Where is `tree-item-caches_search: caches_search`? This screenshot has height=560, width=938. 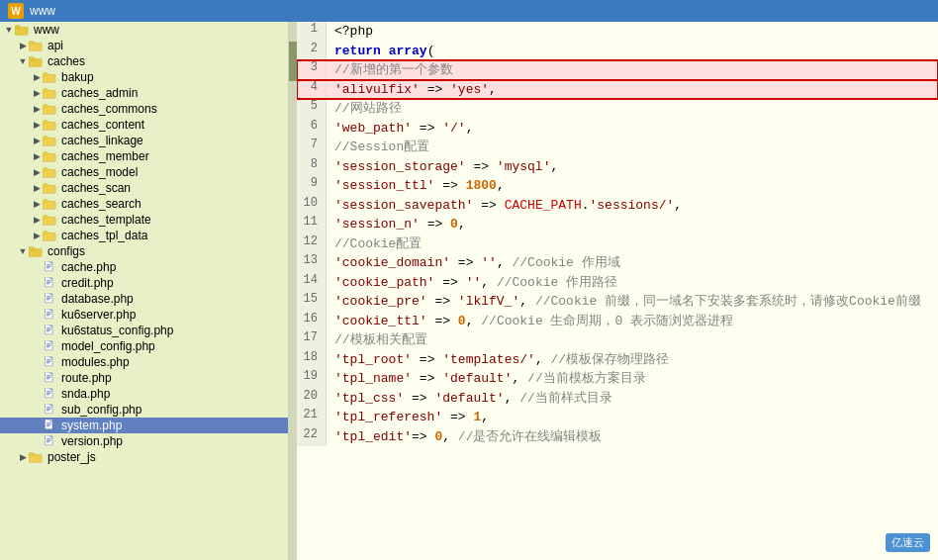
tree-item-caches_search: caches_search is located at coordinates (144, 204).